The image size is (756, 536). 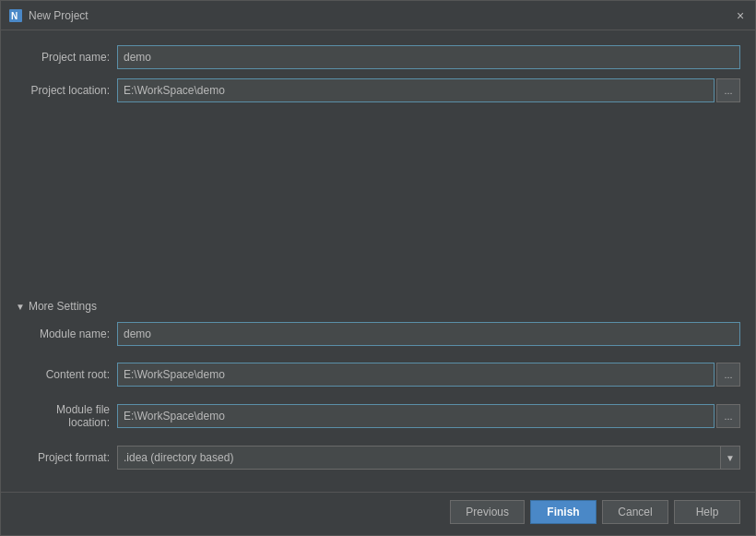 What do you see at coordinates (378, 375) in the screenshot?
I see `content-root-row: Content root: ...` at bounding box center [378, 375].